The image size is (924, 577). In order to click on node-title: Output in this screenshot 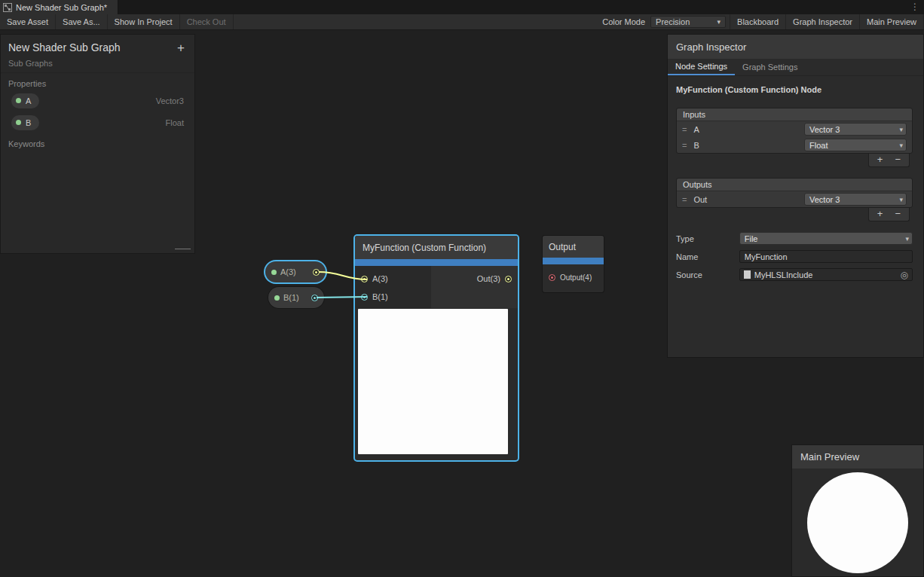, I will do `click(573, 247)`.